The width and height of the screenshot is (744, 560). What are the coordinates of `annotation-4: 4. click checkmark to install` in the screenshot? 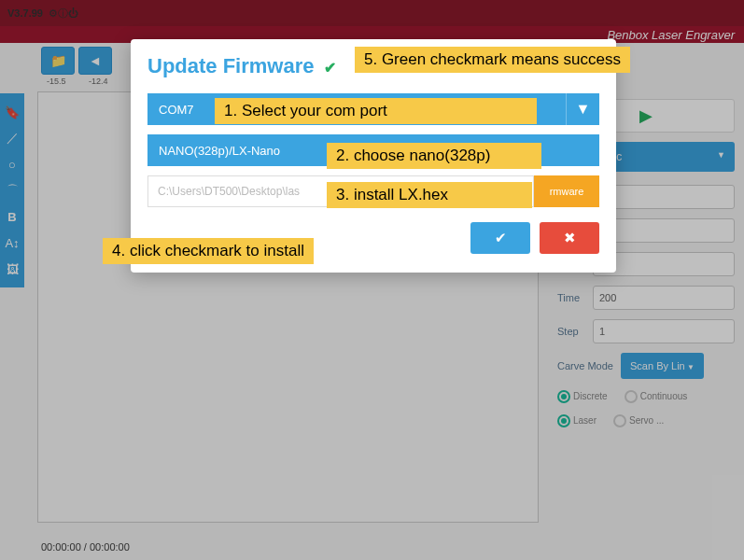 It's located at (208, 251).